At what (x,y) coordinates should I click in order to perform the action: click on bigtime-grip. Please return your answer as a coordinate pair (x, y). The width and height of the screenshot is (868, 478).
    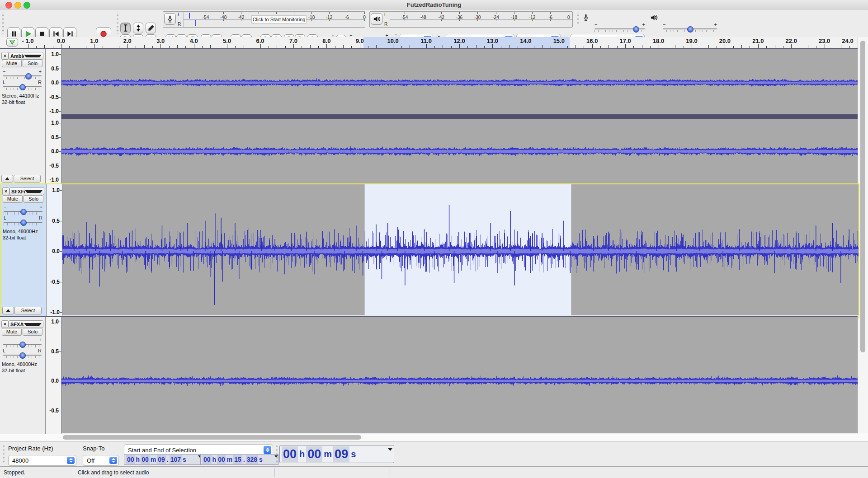
    Looking at the image, I should click on (277, 454).